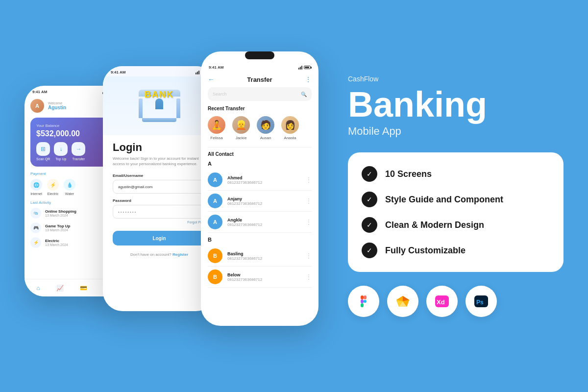  Describe the element at coordinates (290, 138) in the screenshot. I see `anasta-name: Anasta` at that location.